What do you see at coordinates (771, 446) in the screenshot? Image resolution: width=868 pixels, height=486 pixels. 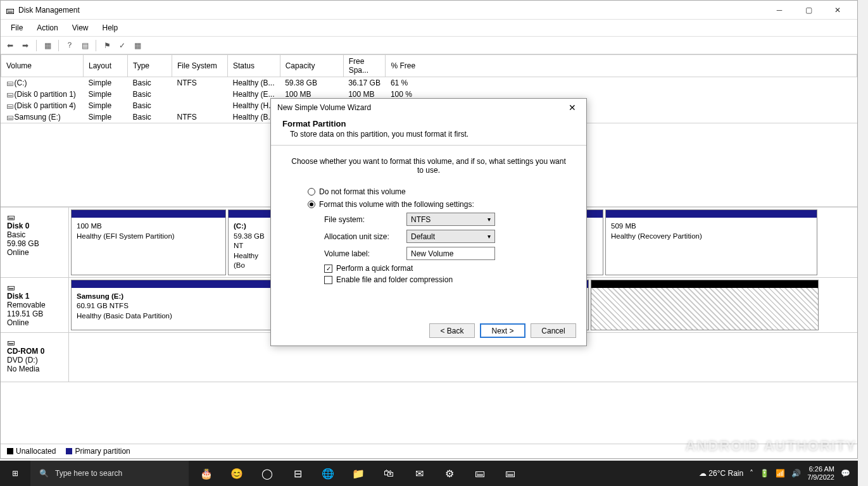 I see `watermark: ANDROID AUTHORITY` at bounding box center [771, 446].